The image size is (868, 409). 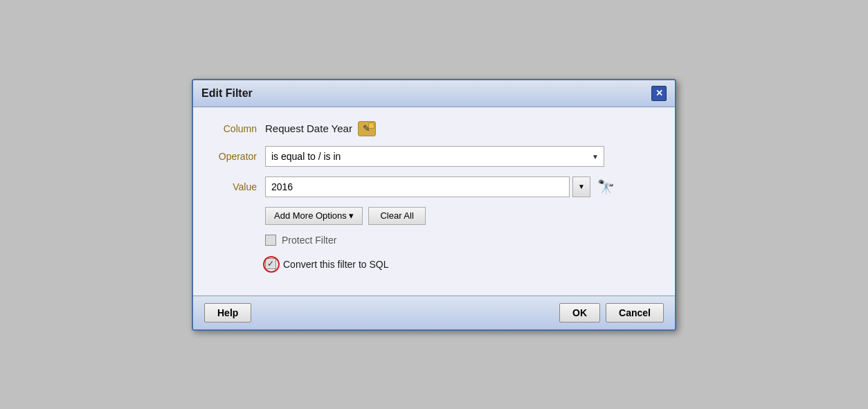 What do you see at coordinates (417, 187) in the screenshot?
I see `value-input` at bounding box center [417, 187].